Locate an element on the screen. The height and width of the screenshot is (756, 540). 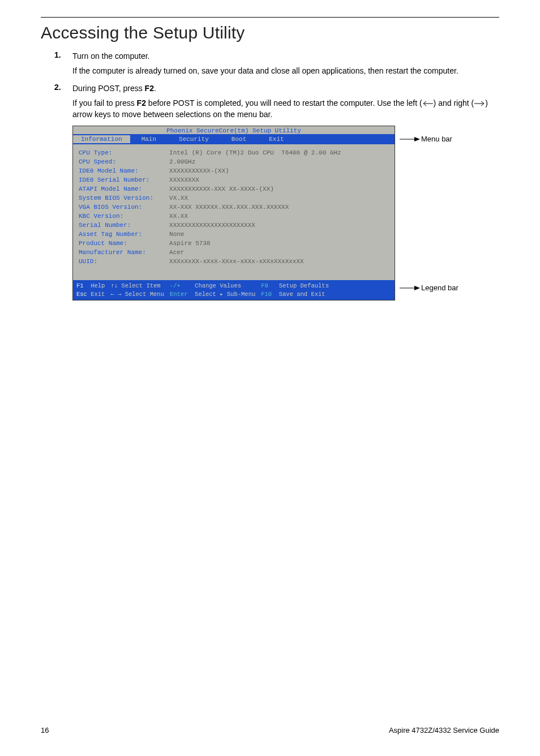
page-heading: Accessing the Setup Utility is located at coordinates (270, 33).